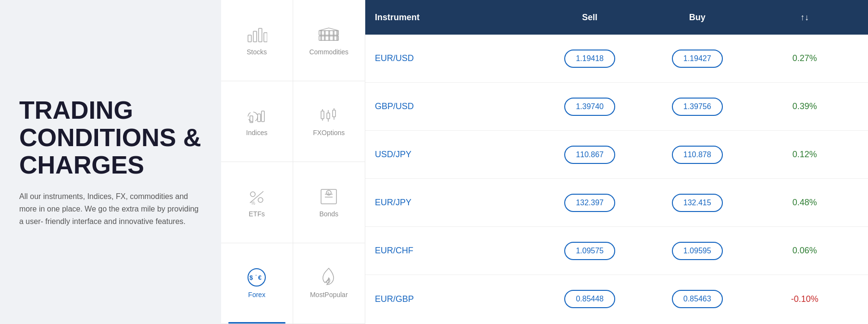 The image size is (868, 324). Describe the element at coordinates (257, 133) in the screenshot. I see `indices-label: Indices` at that location.